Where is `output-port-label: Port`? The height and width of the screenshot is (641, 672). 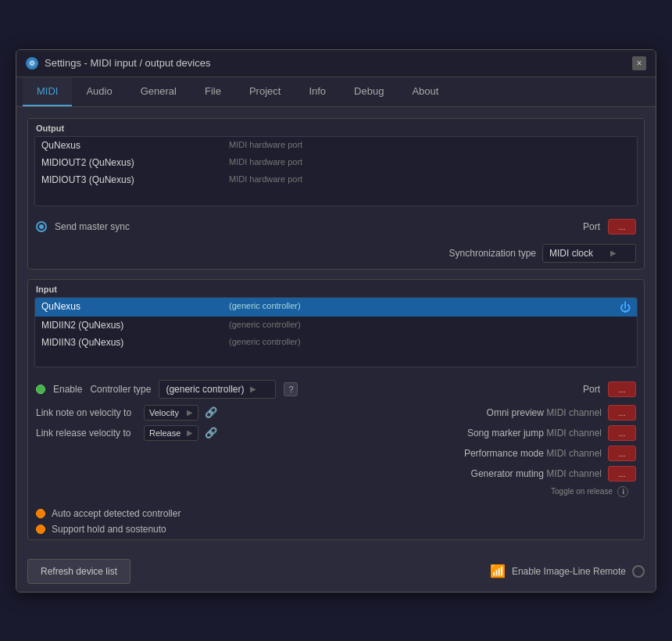 output-port-label: Port is located at coordinates (592, 227).